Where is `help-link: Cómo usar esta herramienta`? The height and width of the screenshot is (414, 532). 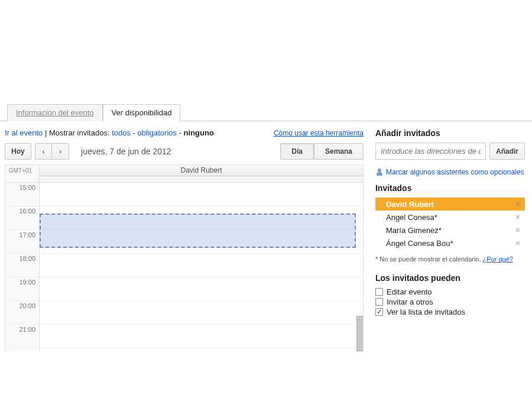
help-link: Cómo usar esta herramienta is located at coordinates (319, 133).